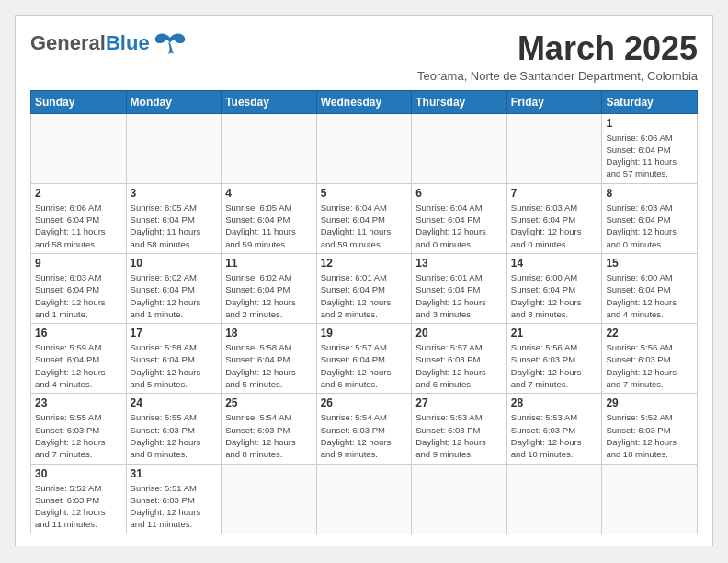 This screenshot has width=728, height=563. What do you see at coordinates (650, 288) in the screenshot?
I see `calendar-cell: 15Sunrise: 6:00 AMSunset: 6:04 PMDayligh…` at bounding box center [650, 288].